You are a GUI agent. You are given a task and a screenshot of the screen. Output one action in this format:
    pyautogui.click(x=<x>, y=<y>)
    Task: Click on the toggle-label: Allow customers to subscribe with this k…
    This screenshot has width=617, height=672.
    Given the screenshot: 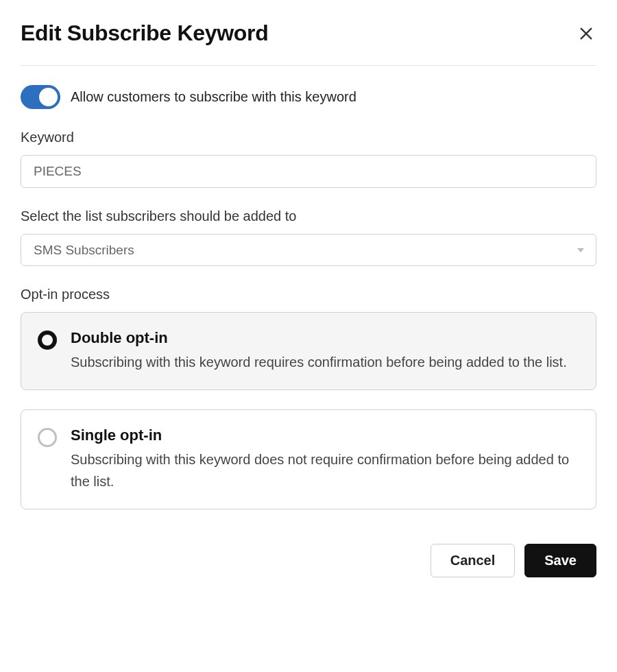 What is the action you would take?
    pyautogui.click(x=214, y=97)
    